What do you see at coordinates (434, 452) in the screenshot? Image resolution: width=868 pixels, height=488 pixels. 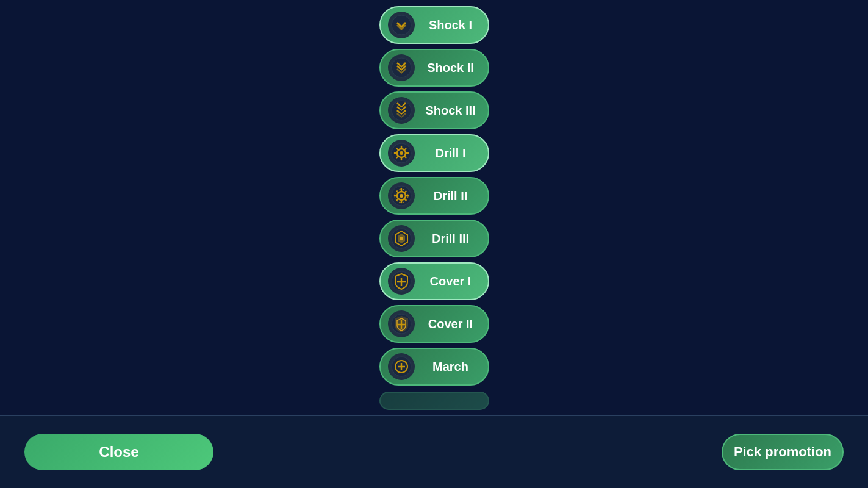 I see `bottom-bar: Close Pick promotion` at bounding box center [434, 452].